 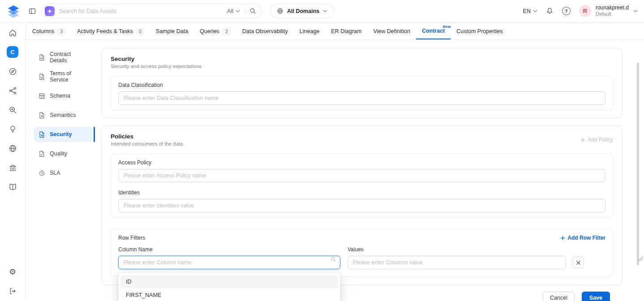 What do you see at coordinates (13, 291) in the screenshot?
I see `logout-icon` at bounding box center [13, 291].